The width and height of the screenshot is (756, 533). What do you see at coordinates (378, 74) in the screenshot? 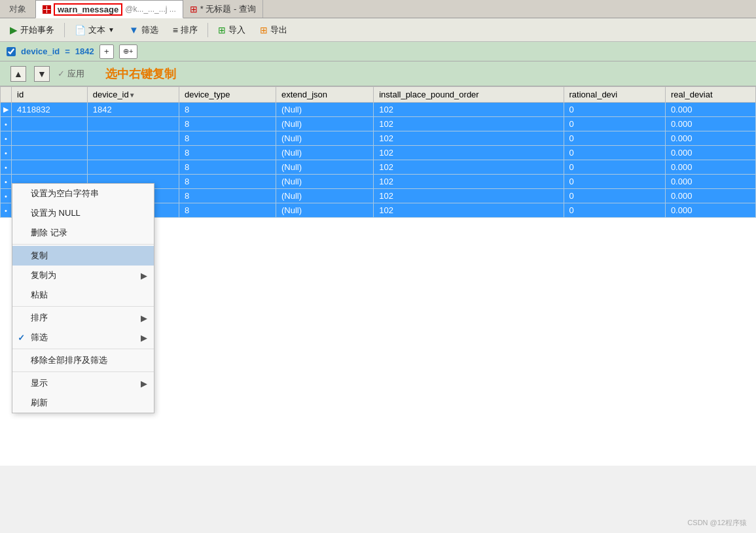
I see `sort-area: ▲ ▼ ✓ 应用 选中右键复制` at bounding box center [378, 74].